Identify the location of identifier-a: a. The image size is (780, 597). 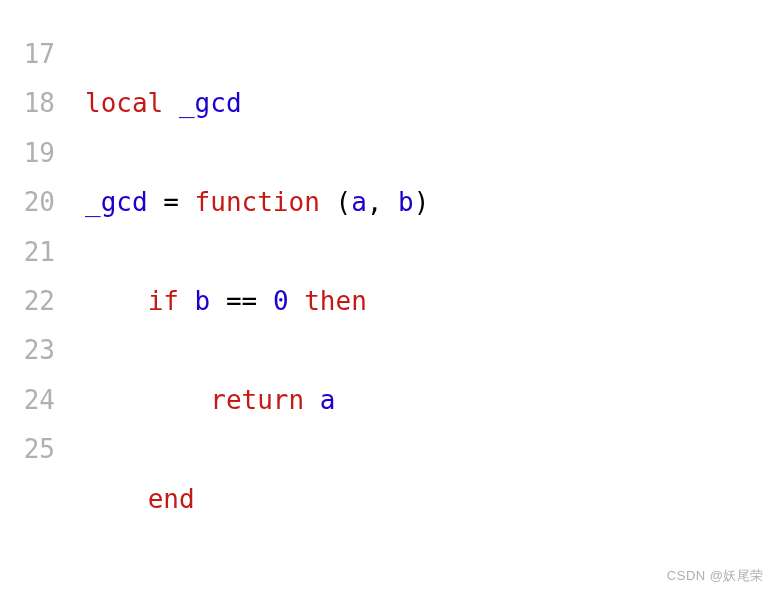
(328, 400).